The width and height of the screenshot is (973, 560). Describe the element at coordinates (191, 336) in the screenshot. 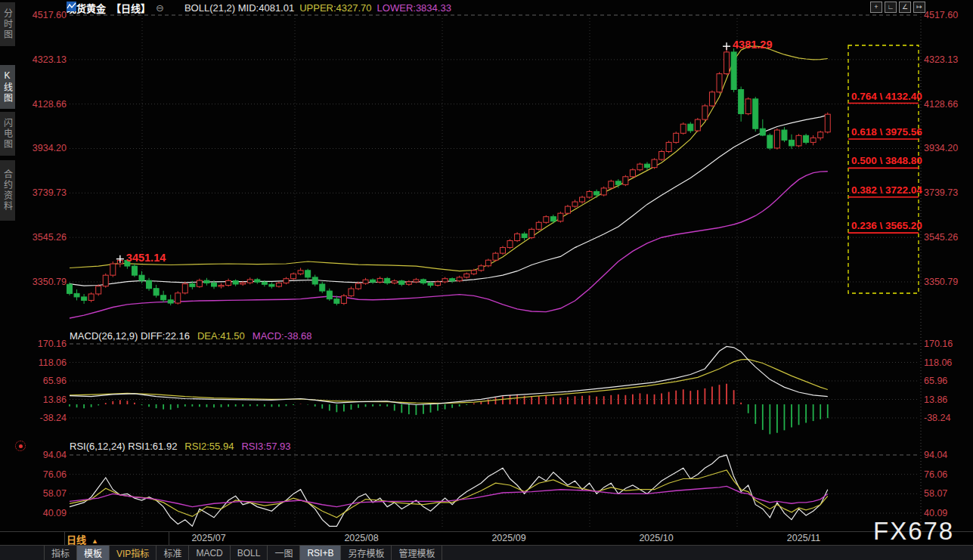

I see `macd-header: MACD(26,12,9) DIFF:22.16 DEA:41.50 MACD:…` at that location.